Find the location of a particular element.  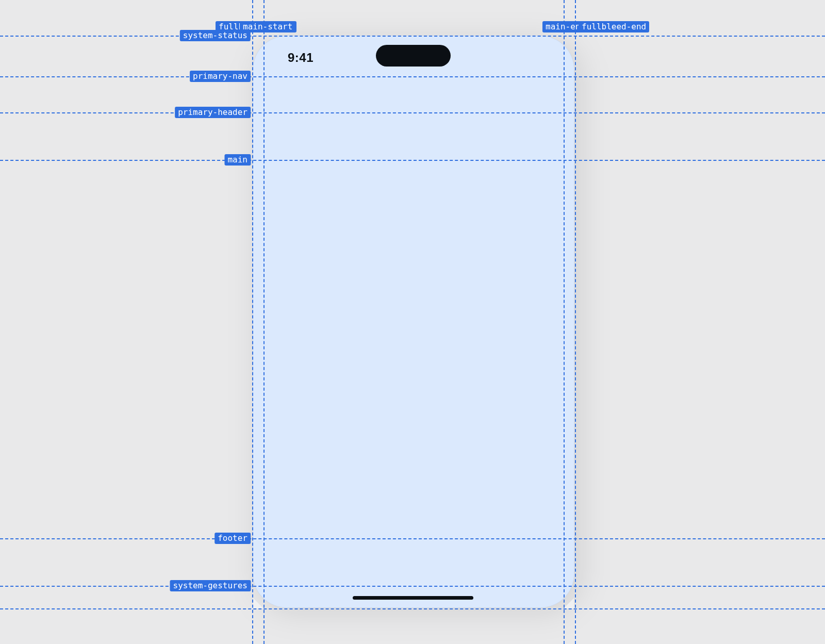

dynamic-island is located at coordinates (414, 56).